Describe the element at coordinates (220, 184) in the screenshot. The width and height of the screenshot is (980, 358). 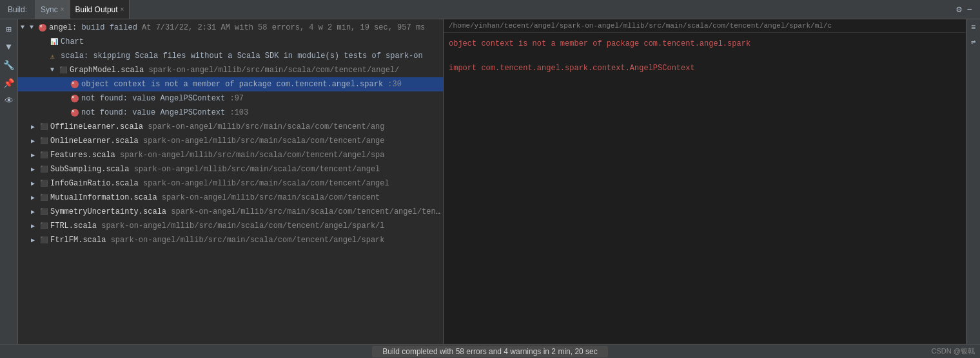
I see `file-infogain-text: InfoGainRatio.scala spark-on-angel/mllib…` at that location.